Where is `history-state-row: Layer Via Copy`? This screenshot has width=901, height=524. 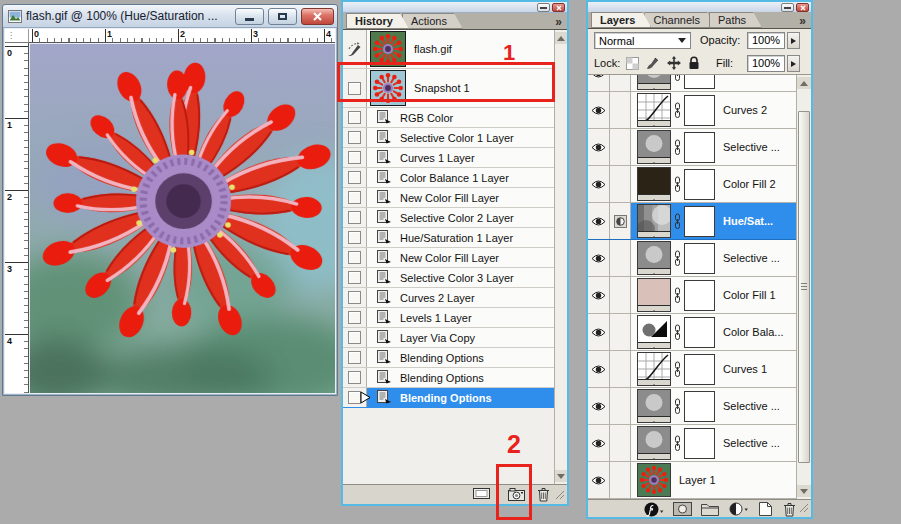
history-state-row: Layer Via Copy is located at coordinates (448, 338).